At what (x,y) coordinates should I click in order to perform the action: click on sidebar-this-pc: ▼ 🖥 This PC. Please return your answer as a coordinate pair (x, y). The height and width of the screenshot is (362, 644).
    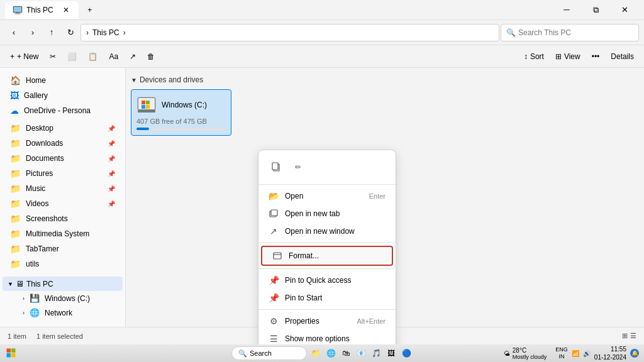
    Looking at the image, I should click on (63, 284).